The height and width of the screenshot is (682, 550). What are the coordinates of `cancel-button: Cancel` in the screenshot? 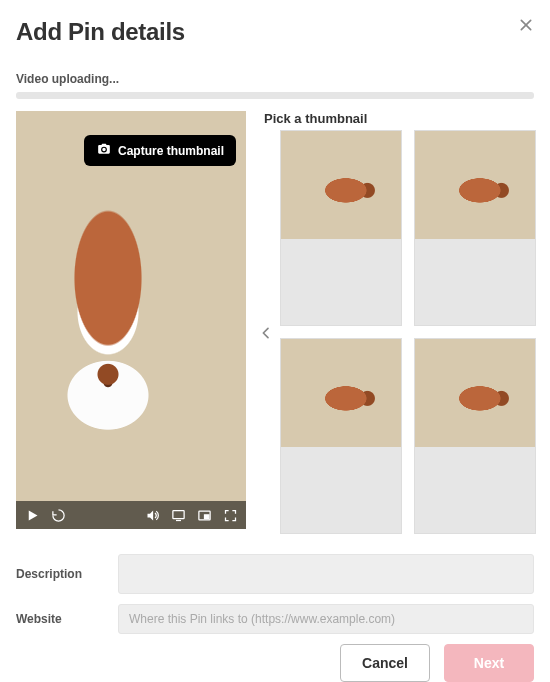 It's located at (385, 663).